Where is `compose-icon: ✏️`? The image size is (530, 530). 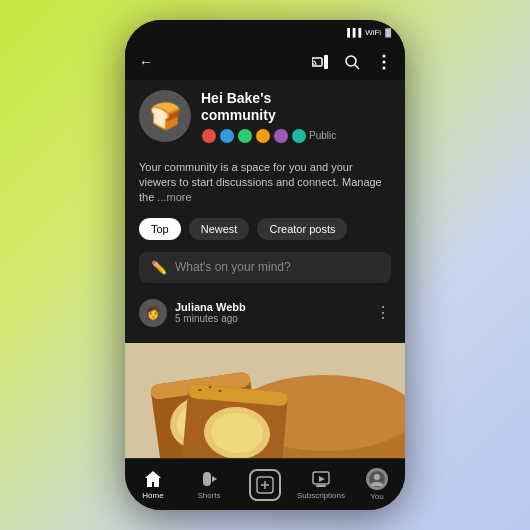 compose-icon: ✏️ is located at coordinates (159, 268).